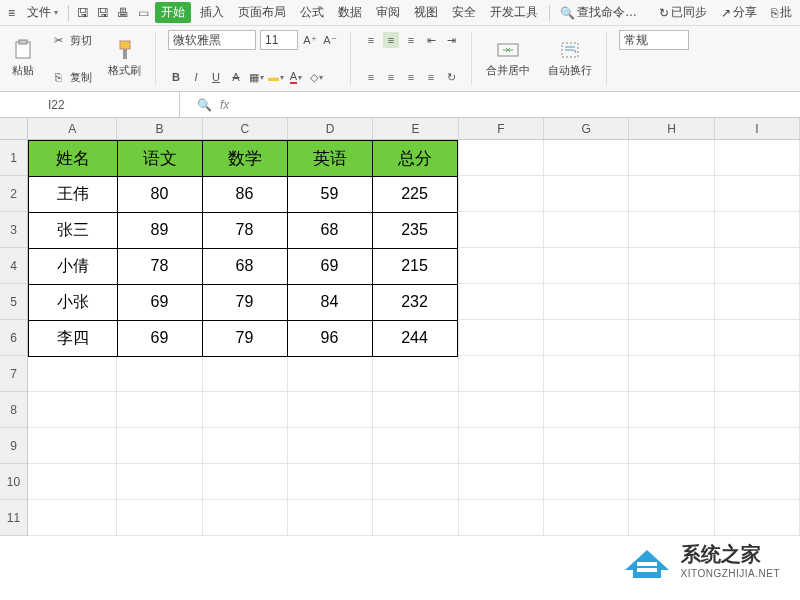  What do you see at coordinates (514, 12) in the screenshot?
I see `tab-dev: 开发工具` at bounding box center [514, 12].